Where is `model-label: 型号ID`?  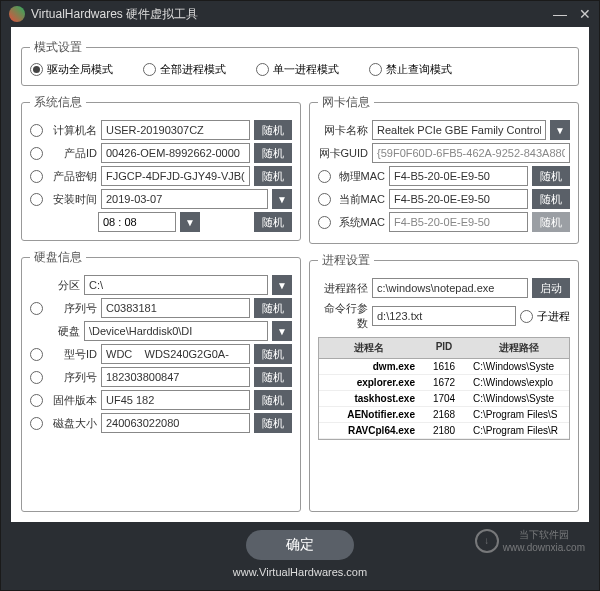
model-label: 型号ID is located at coordinates (72, 354).